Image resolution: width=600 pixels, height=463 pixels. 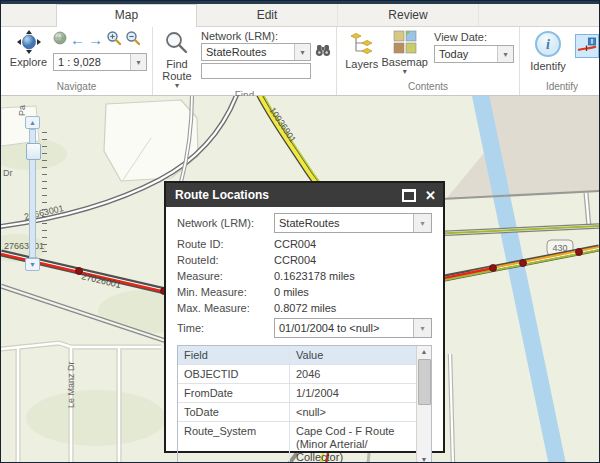 What do you see at coordinates (362, 44) in the screenshot?
I see `layers-icon` at bounding box center [362, 44].